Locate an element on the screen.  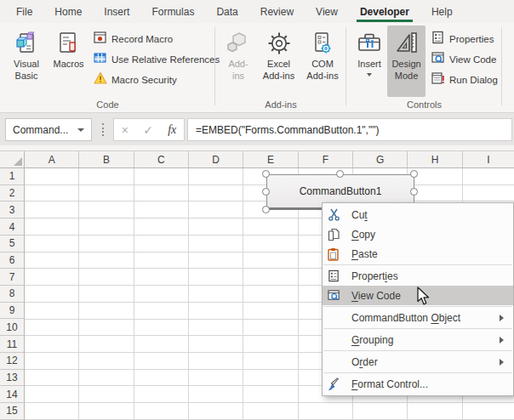
ribbon-group-controls: Insert Design Mode is located at coordinates (424, 68).